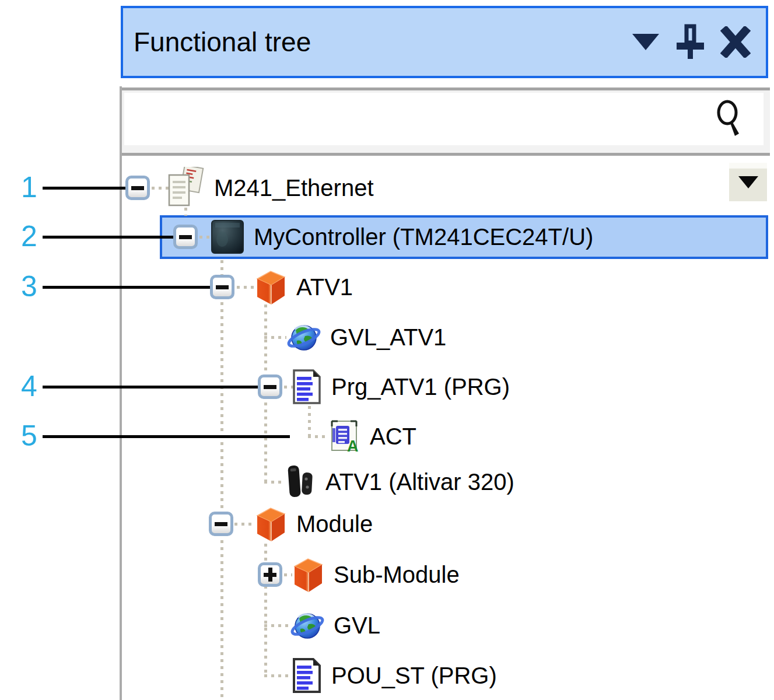 The width and height of the screenshot is (774, 700). I want to click on close-button, so click(736, 42).